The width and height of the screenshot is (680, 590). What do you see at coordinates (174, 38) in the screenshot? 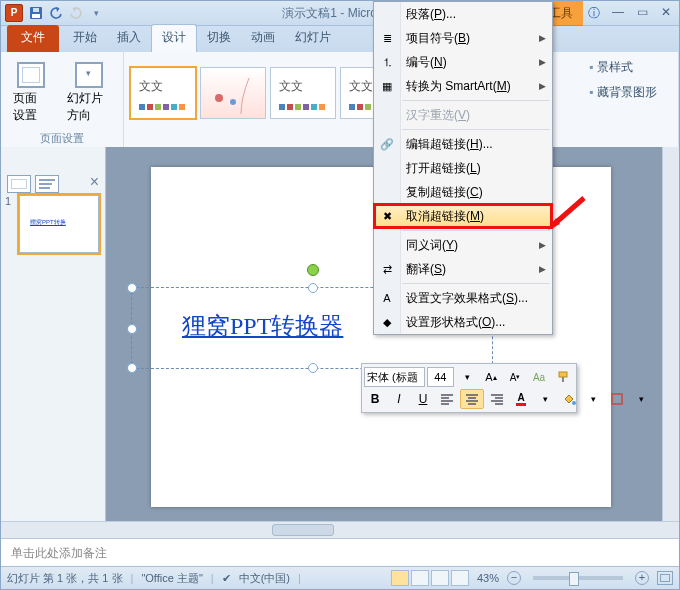
I see `tab-design: 设计` at bounding box center [174, 38].